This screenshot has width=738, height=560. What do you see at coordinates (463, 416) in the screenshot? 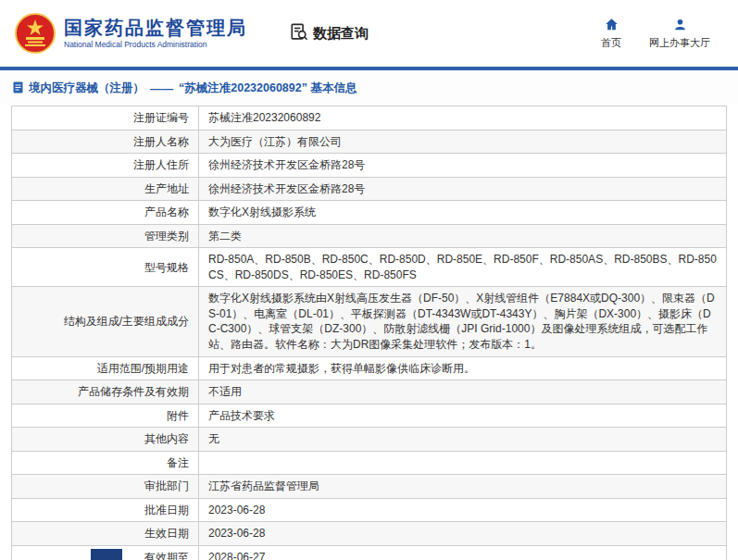
I see `field-value: 产品技术要求` at bounding box center [463, 416].